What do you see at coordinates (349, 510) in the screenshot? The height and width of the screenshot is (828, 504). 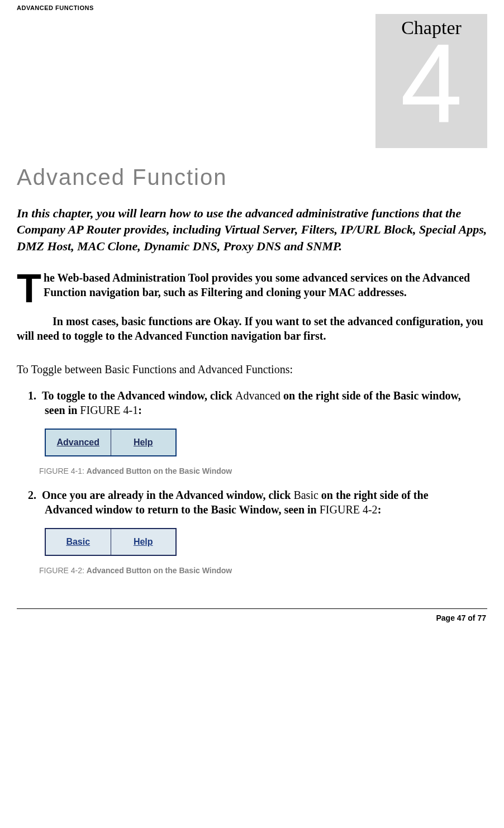 I see `step-2-figref: FIGURE 4-2` at bounding box center [349, 510].